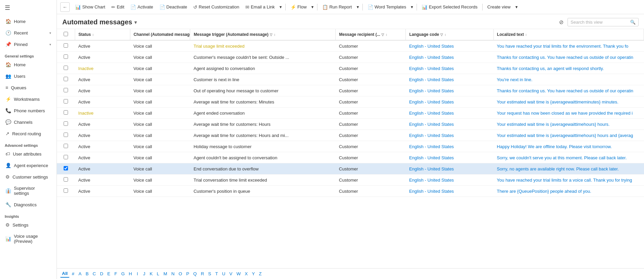 This screenshot has width=644, height=279. What do you see at coordinates (28, 21) in the screenshot?
I see `sidebar-item-home-top: 🏠 Home` at bounding box center [28, 21].